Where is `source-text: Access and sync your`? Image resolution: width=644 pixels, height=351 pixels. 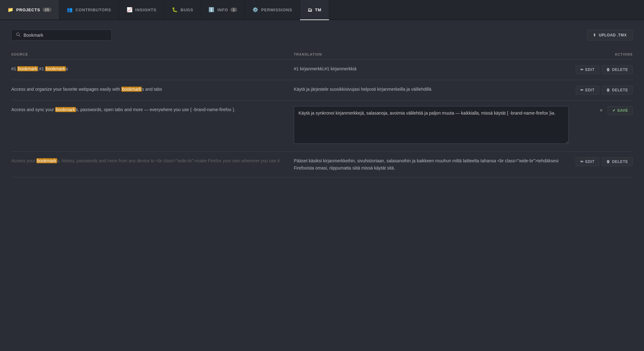
source-text: Access and sync your is located at coordinates (33, 110).